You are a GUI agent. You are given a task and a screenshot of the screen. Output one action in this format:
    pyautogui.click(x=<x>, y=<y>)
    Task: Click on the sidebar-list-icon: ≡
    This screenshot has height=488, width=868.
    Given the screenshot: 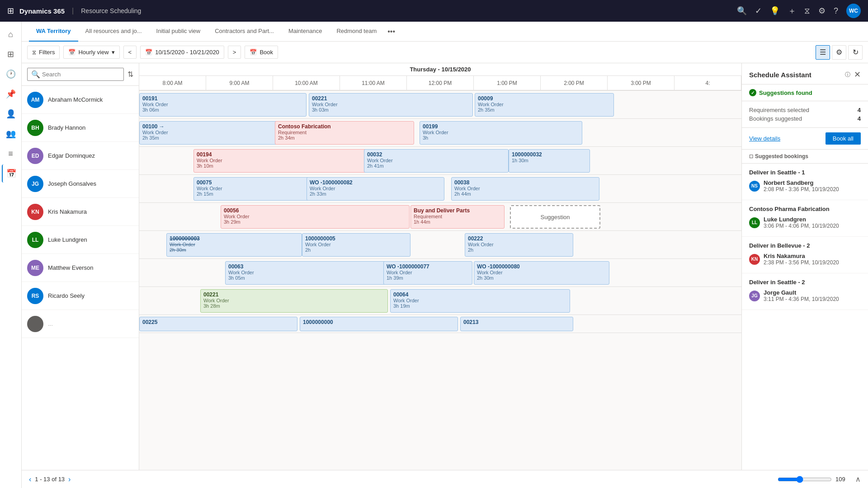 What is the action you would take?
    pyautogui.click(x=11, y=154)
    